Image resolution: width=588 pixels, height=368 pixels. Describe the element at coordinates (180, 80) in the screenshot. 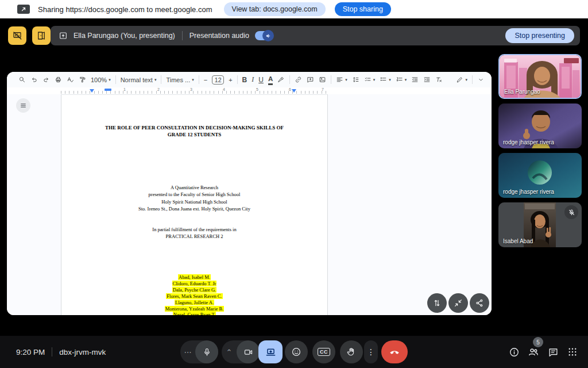

I see `font-select: Times ...▾` at that location.